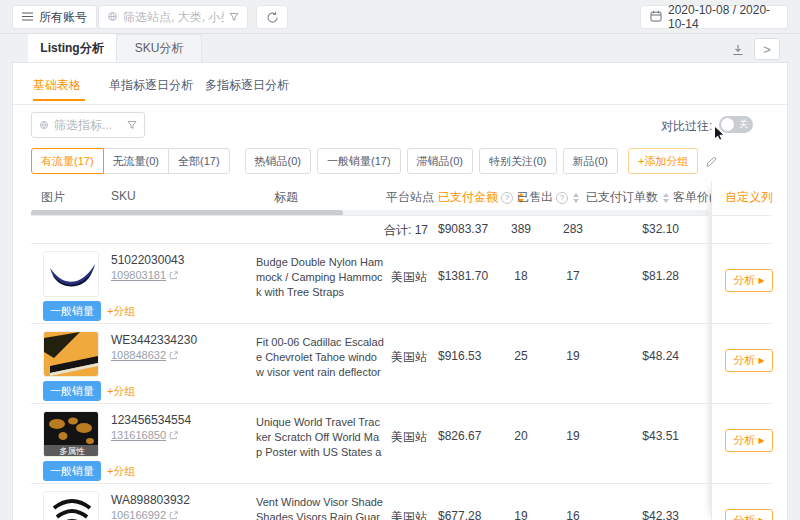 This screenshot has height=520, width=800. Describe the element at coordinates (714, 17) in the screenshot. I see `date-range-button: 2020-10-08 / 2020-10-14` at that location.